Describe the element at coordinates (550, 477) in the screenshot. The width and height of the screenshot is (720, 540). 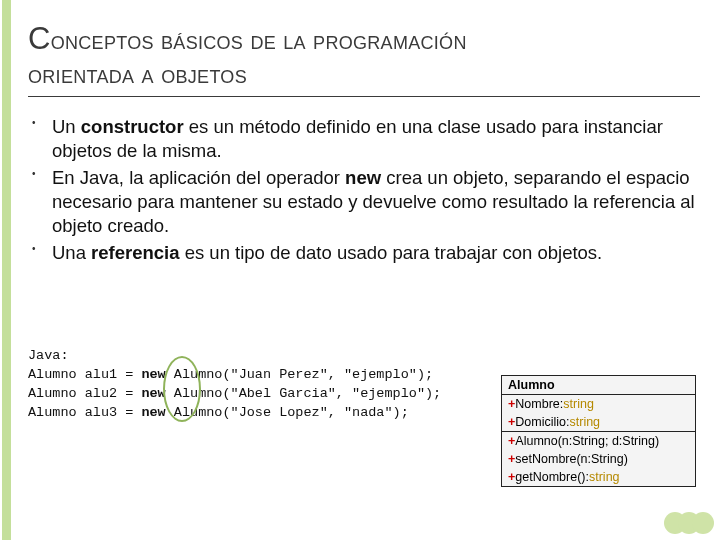
I see `uml-op-sig: getNombre()` at that location.